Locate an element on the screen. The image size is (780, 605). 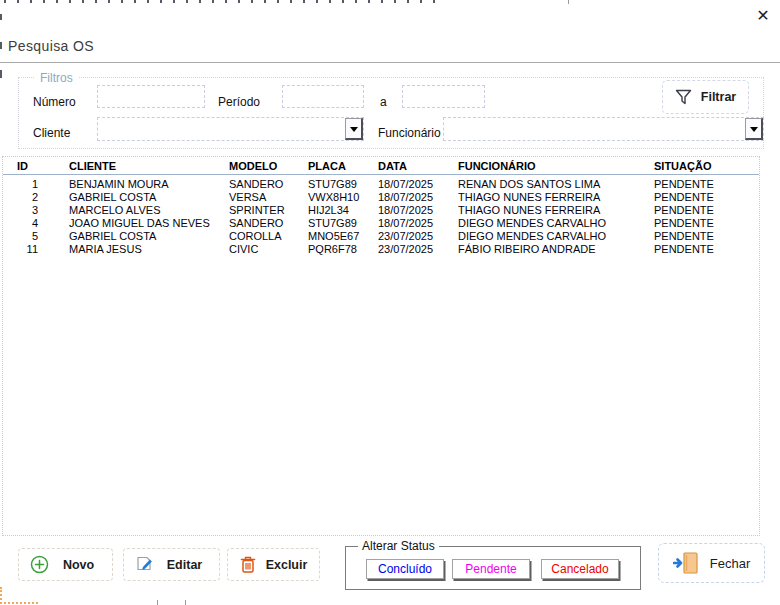
funcionario-label: Funcionário is located at coordinates (410, 133).